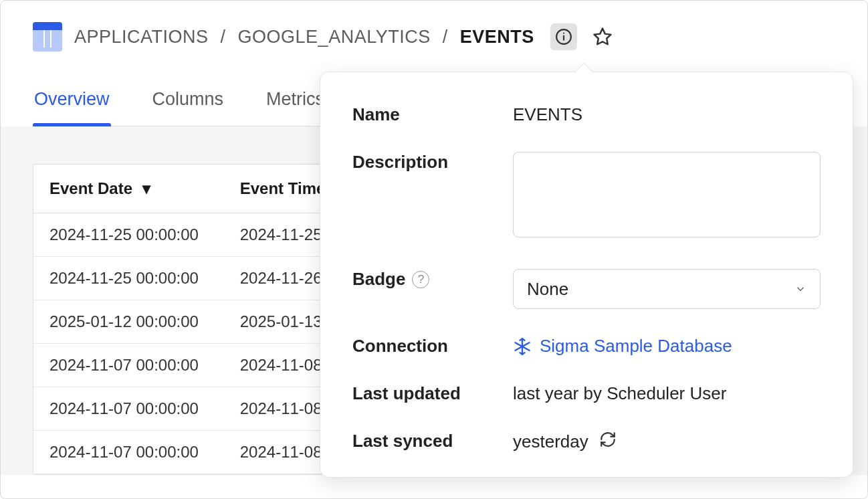 The width and height of the screenshot is (868, 499). I want to click on label-last-synced: Last synced, so click(433, 441).